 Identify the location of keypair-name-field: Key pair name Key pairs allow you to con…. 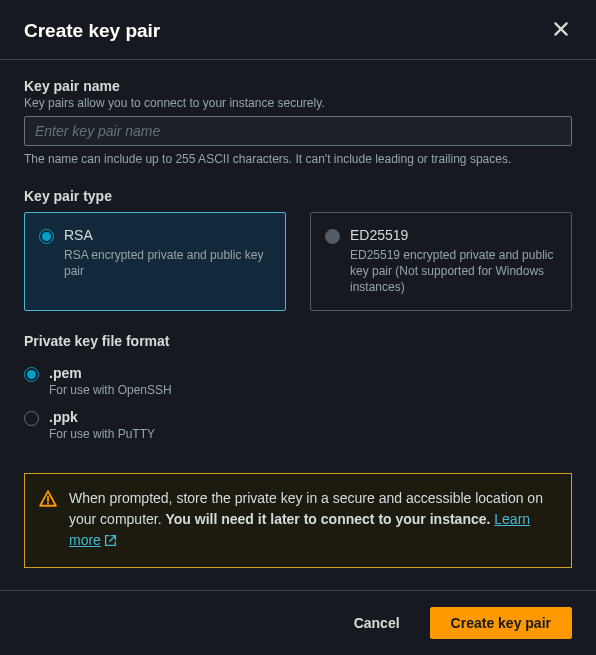
(298, 122).